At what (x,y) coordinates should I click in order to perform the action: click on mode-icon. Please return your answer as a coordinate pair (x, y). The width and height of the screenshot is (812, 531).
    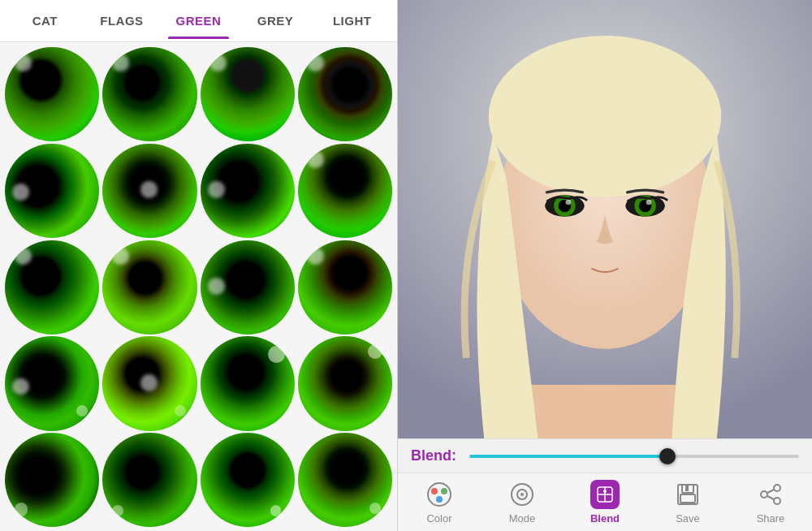
    Looking at the image, I should click on (522, 494).